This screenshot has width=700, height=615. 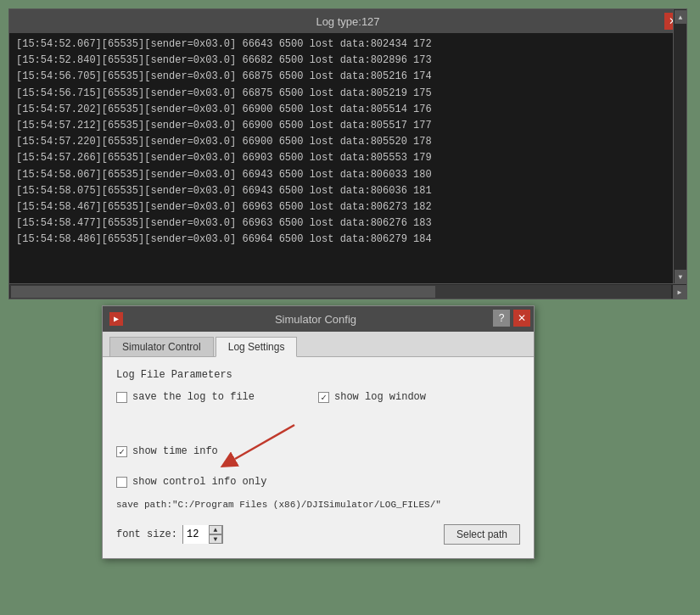 What do you see at coordinates (343, 93) in the screenshot?
I see `log-line: [15:54:56.715][65535][sender=0x03.0] 668…` at bounding box center [343, 93].